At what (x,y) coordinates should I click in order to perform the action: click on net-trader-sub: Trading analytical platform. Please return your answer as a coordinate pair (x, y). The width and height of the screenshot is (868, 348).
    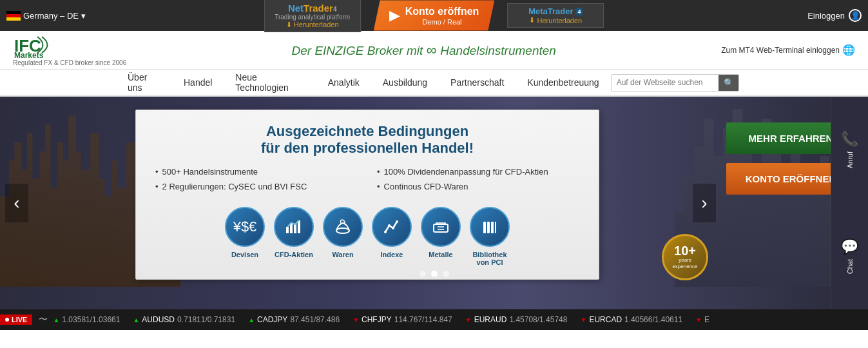
    Looking at the image, I should click on (313, 17).